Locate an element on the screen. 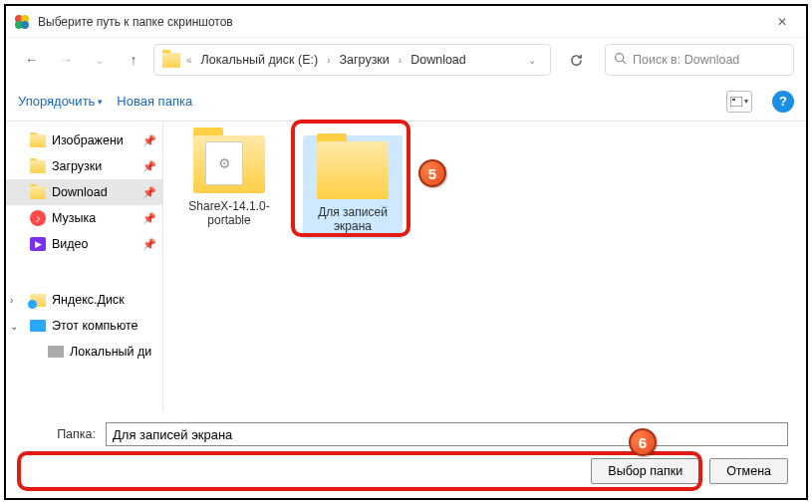 The image size is (812, 504). recent-dropdown: ⌄ is located at coordinates (100, 60).